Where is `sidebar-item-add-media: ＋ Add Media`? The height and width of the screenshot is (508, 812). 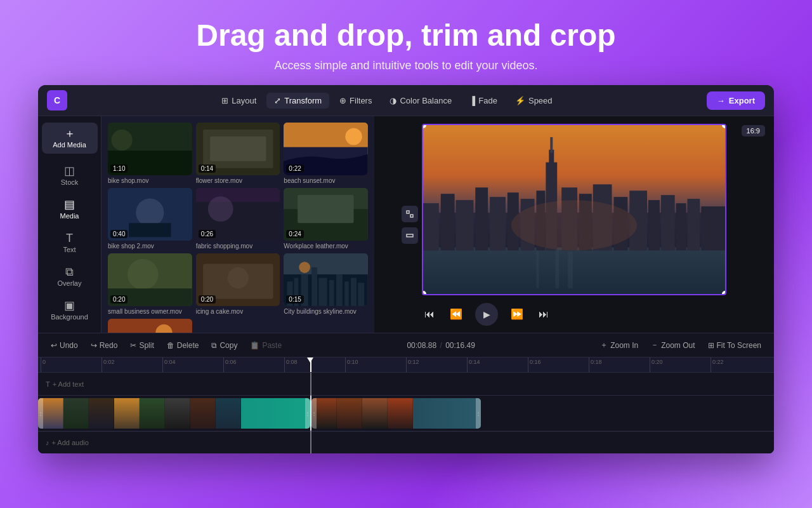
sidebar-item-add-media: ＋ Add Media is located at coordinates (70, 138).